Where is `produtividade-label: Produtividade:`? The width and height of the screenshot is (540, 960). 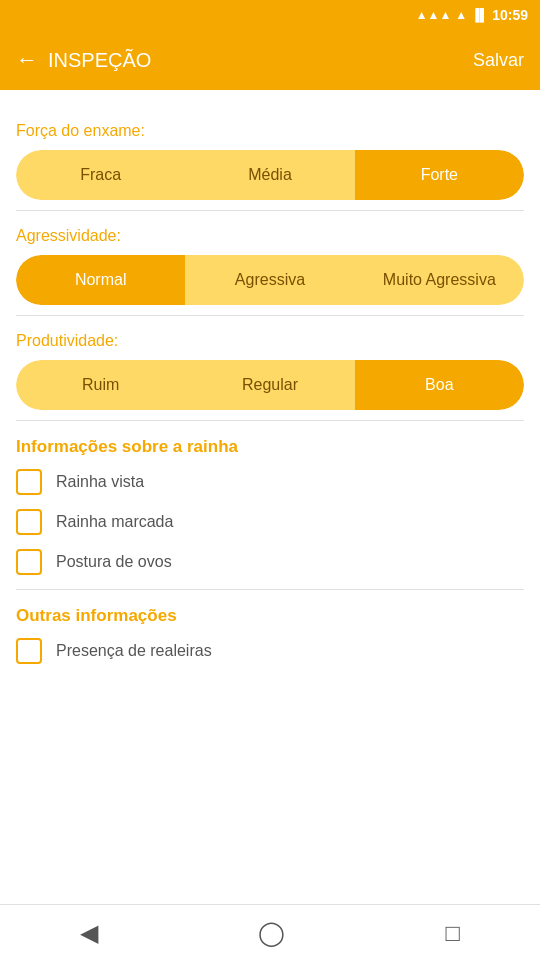 produtividade-label: Produtividade: is located at coordinates (270, 341).